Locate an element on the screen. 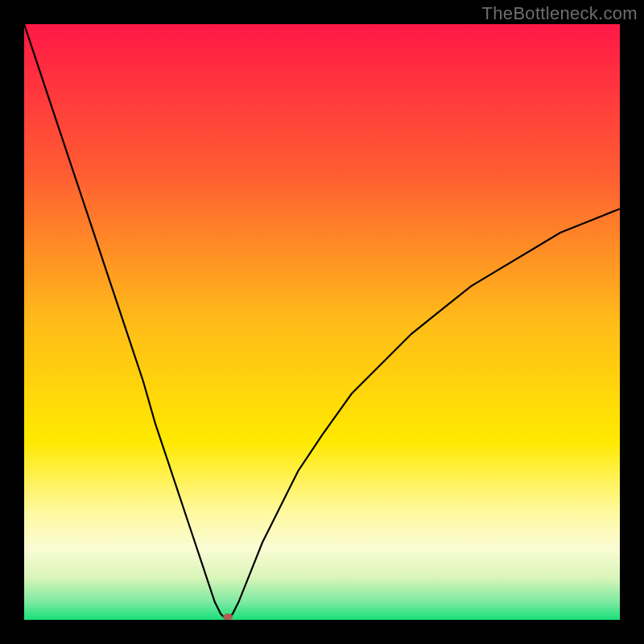 The image size is (644, 644). watermark-text: TheBottleneck.com is located at coordinates (560, 14).